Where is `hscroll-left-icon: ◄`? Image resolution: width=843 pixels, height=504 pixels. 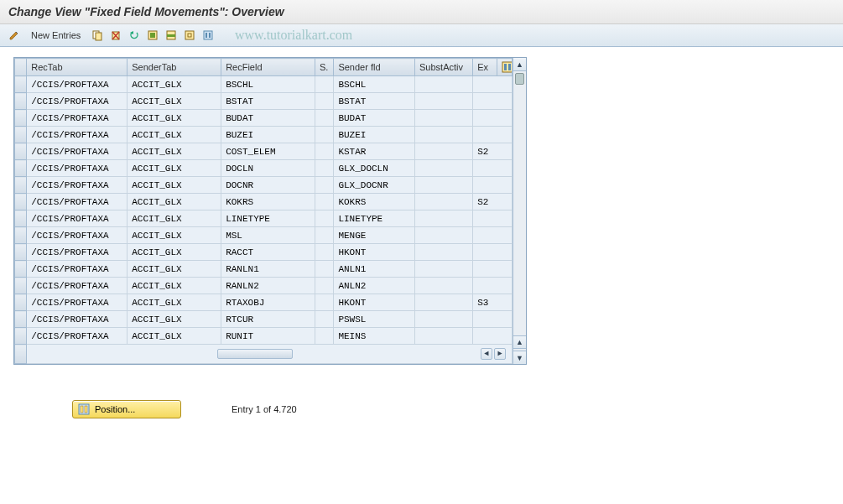 hscroll-left-icon: ◄ is located at coordinates (487, 354).